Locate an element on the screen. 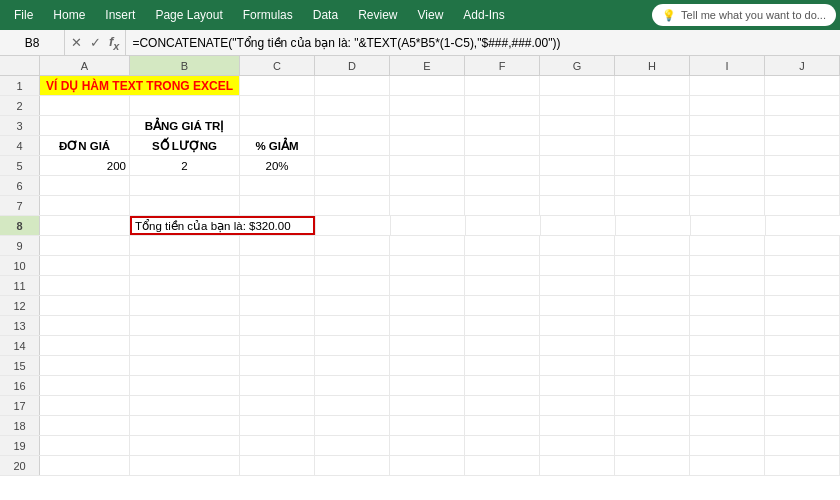 This screenshot has height=500, width=840. cell-f3 is located at coordinates (502, 126).